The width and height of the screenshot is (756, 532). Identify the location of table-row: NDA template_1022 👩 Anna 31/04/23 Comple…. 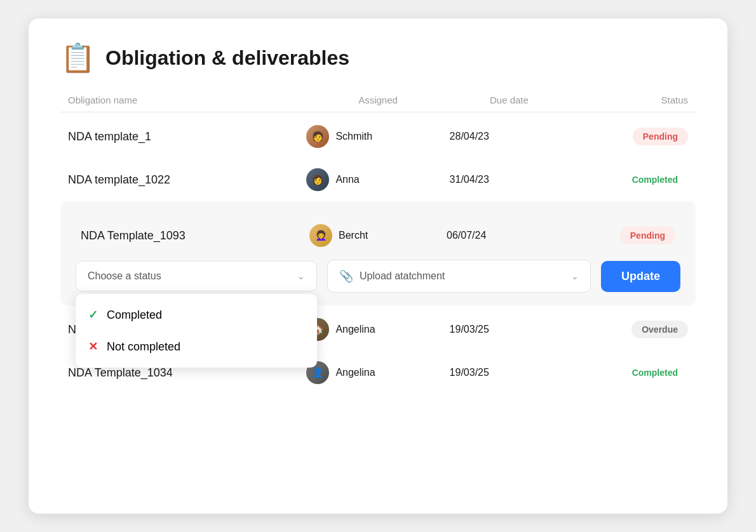
(378, 180).